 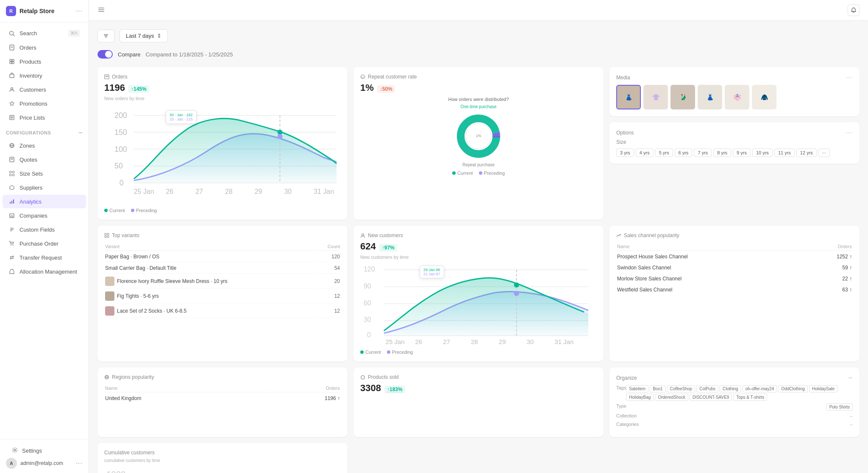 I want to click on sales-row-3: Morlow Store Sales Channel 22 ↑, so click(x=734, y=279).